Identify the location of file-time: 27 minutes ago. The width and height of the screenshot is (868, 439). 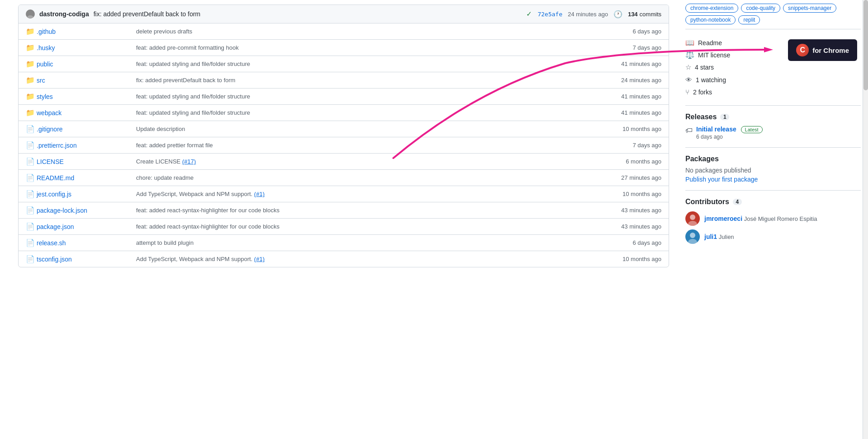
(625, 178).